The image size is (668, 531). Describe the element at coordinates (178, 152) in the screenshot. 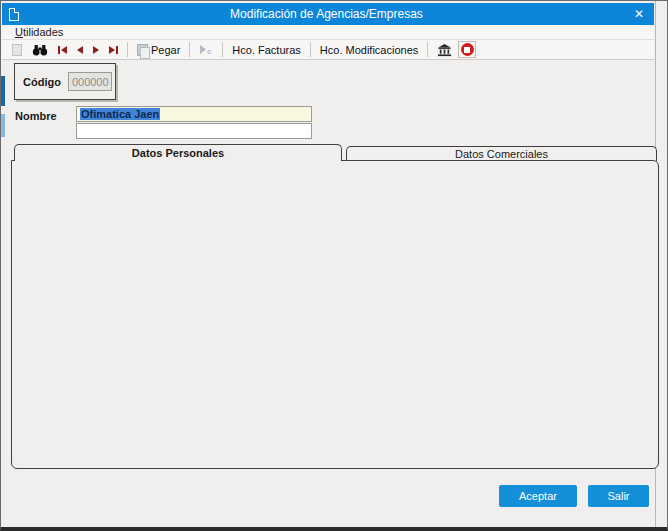

I see `tab-datos-personales: Datos Personales` at that location.